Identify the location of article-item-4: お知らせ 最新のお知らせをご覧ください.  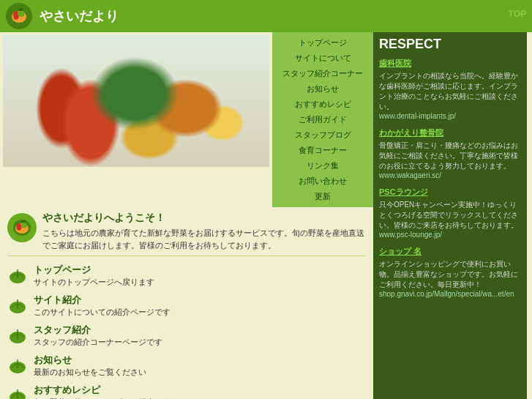
(187, 366).